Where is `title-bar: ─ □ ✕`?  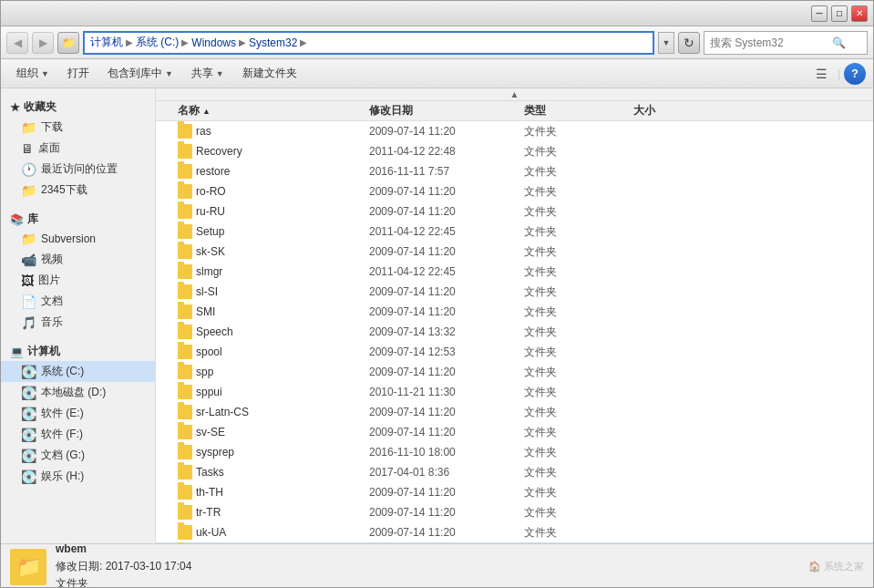 title-bar: ─ □ ✕ is located at coordinates (437, 14).